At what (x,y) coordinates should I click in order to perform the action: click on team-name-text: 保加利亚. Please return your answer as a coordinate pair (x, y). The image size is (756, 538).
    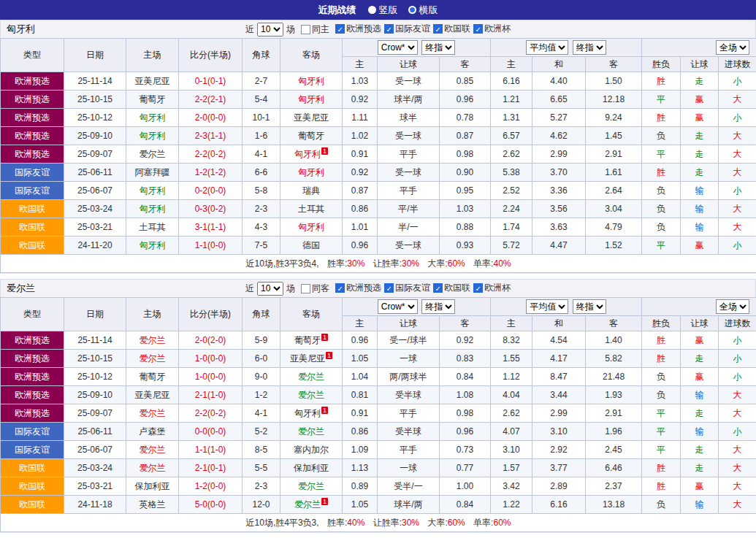
    Looking at the image, I should click on (311, 468).